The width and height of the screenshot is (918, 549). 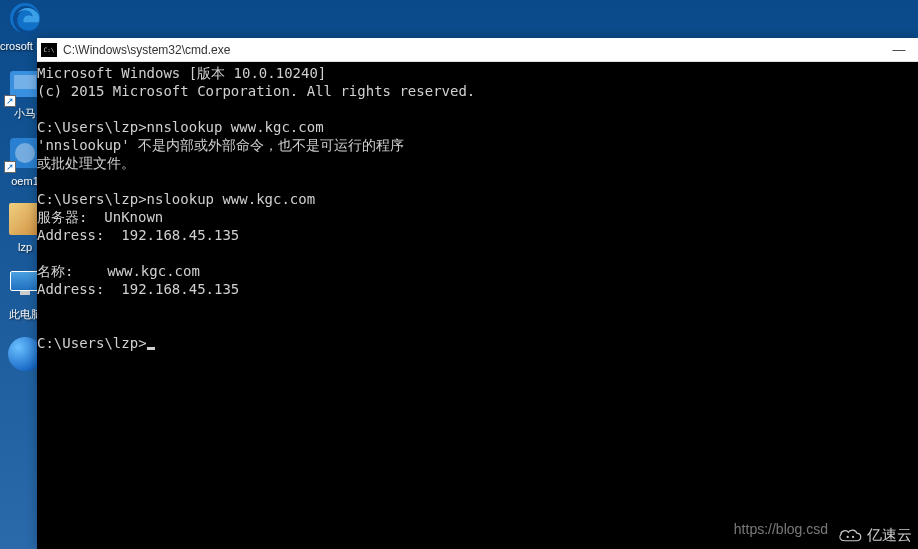 I want to click on window-title: C:\Windows\system32\cmd.exe, so click(x=474, y=50).